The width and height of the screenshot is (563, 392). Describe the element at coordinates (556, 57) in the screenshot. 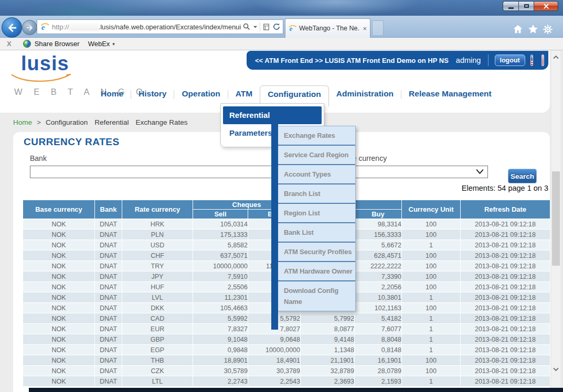

I see `chevron-up-icon` at that location.